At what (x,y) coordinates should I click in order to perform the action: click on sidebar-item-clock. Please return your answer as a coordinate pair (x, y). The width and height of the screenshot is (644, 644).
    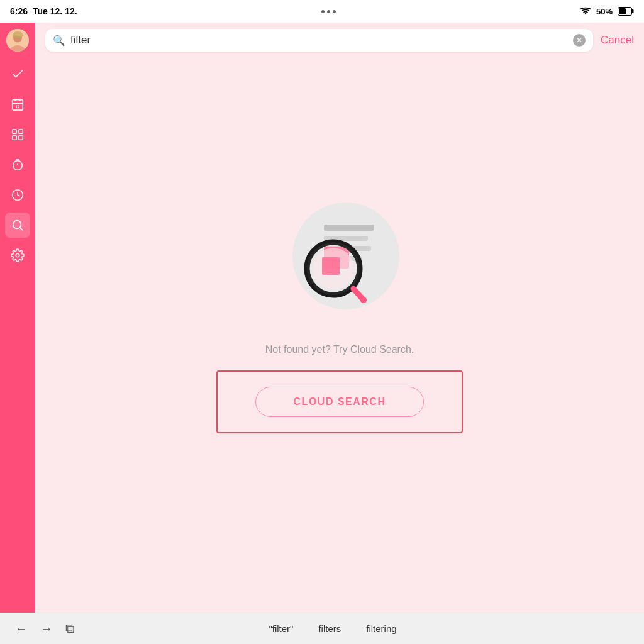
    Looking at the image, I should click on (18, 195).